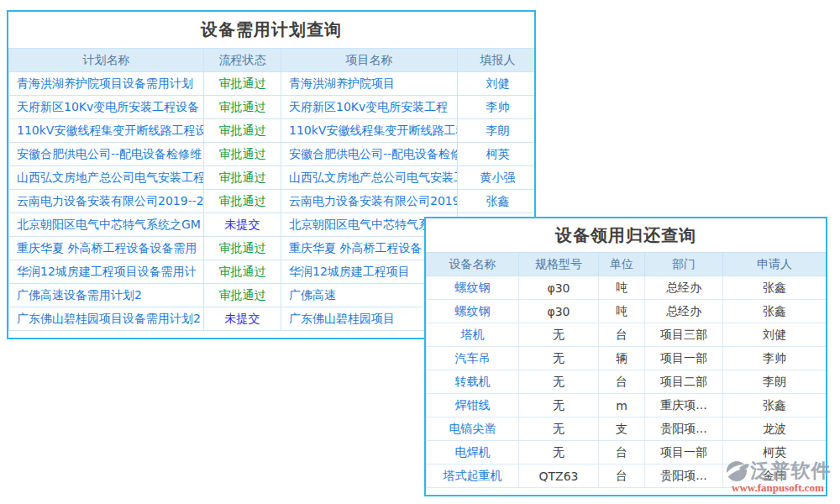  Describe the element at coordinates (684, 359) in the screenshot. I see `department-text: 项目一部` at that location.